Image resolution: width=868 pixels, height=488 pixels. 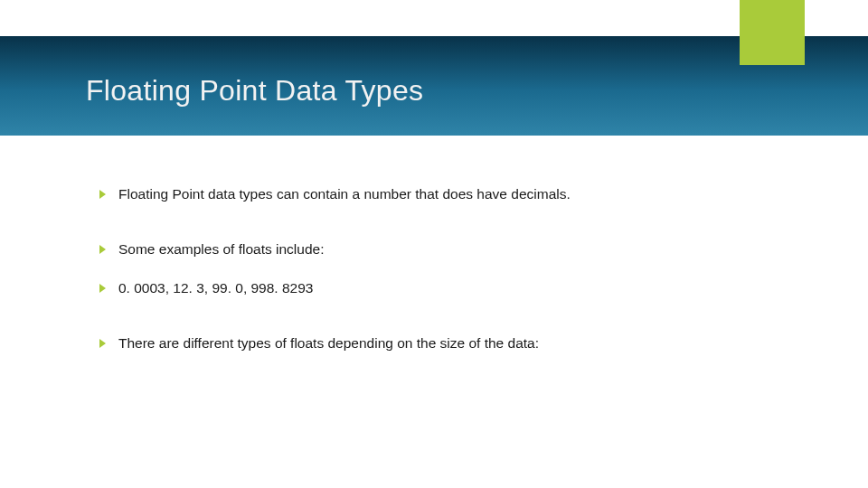 I want to click on list-item: 0. 0003, 12. 3, 99. 0, 998. 8293, so click(x=443, y=289).